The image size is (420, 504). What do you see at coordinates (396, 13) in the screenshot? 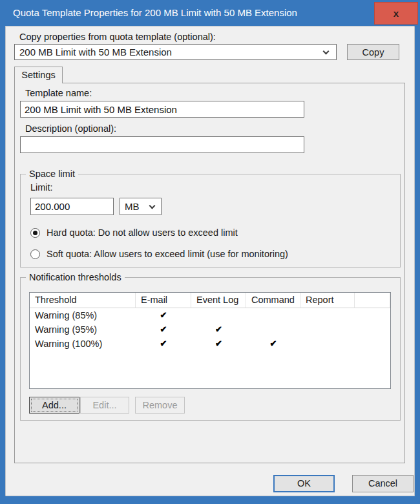
I see `close-button: x` at bounding box center [396, 13].